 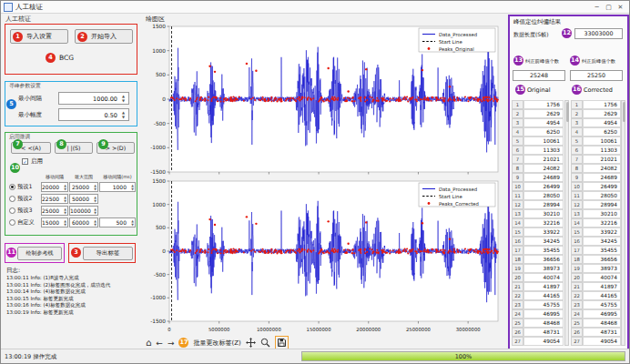 What do you see at coordinates (602, 296) in the screenshot?
I see `corrected-value-cell: 44165` at bounding box center [602, 296].